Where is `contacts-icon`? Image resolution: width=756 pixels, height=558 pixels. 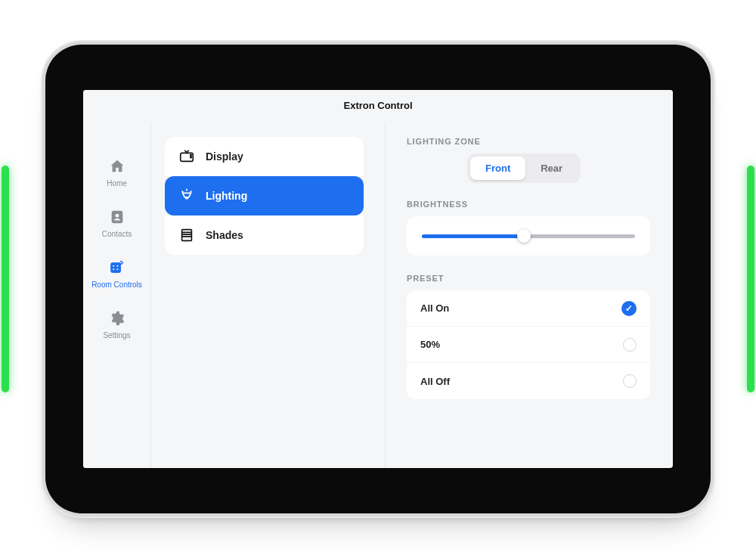 contacts-icon is located at coordinates (117, 218).